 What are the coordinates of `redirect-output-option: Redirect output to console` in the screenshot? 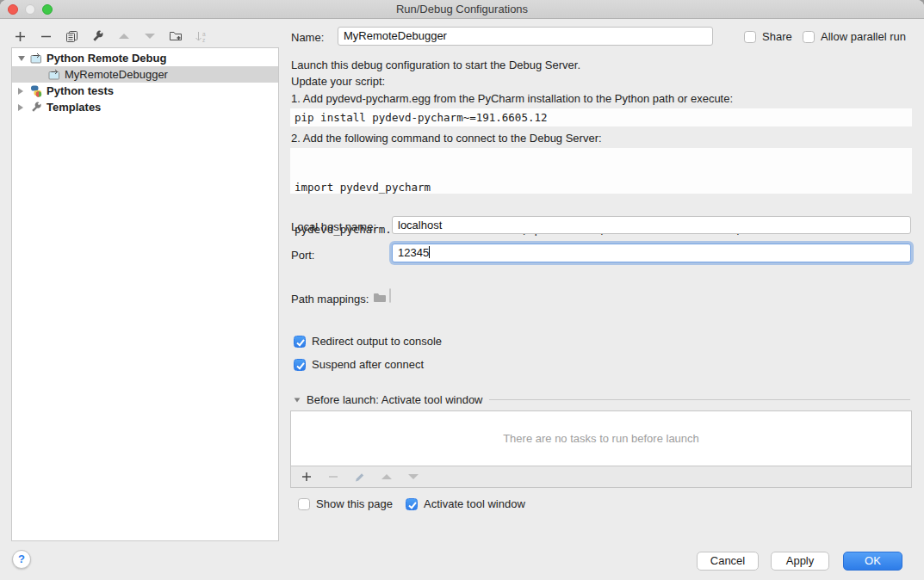 It's located at (368, 341).